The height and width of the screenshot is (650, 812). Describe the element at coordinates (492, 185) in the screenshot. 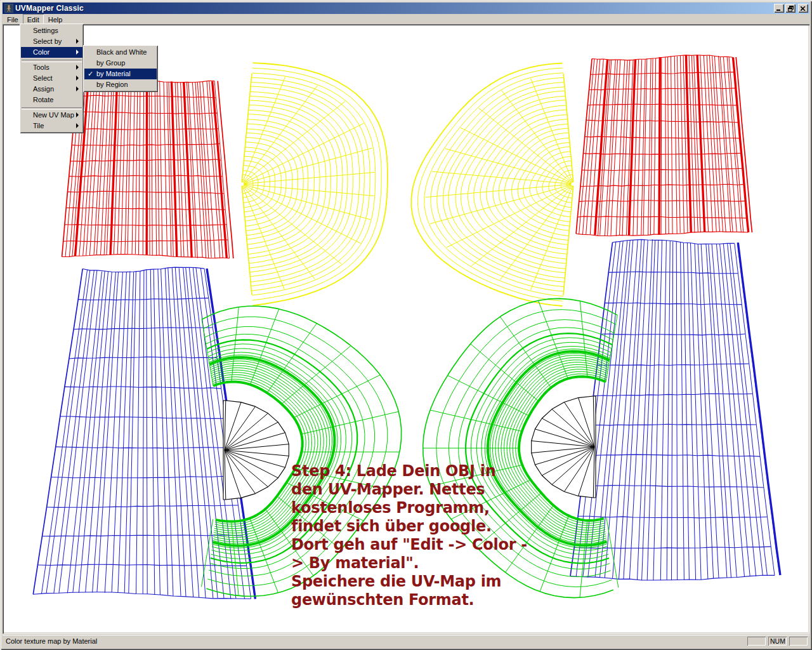

I see `mesh-yellow-fan-right` at that location.